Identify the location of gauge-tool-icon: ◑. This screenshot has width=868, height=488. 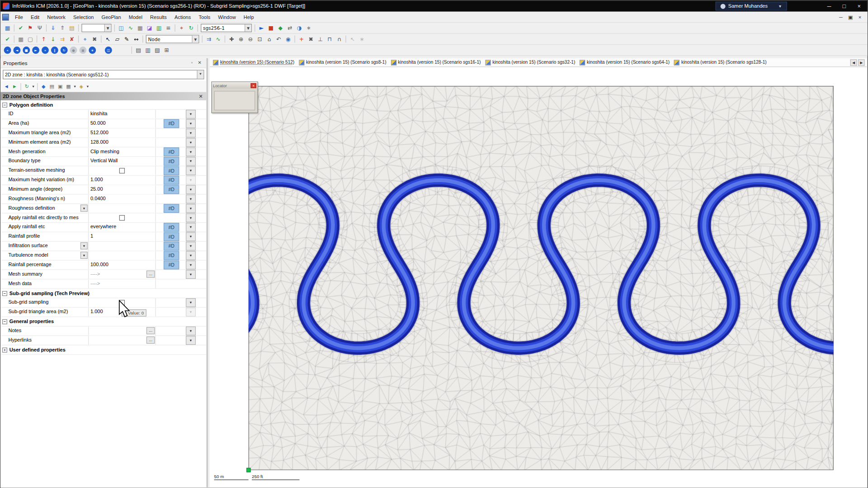
(299, 28).